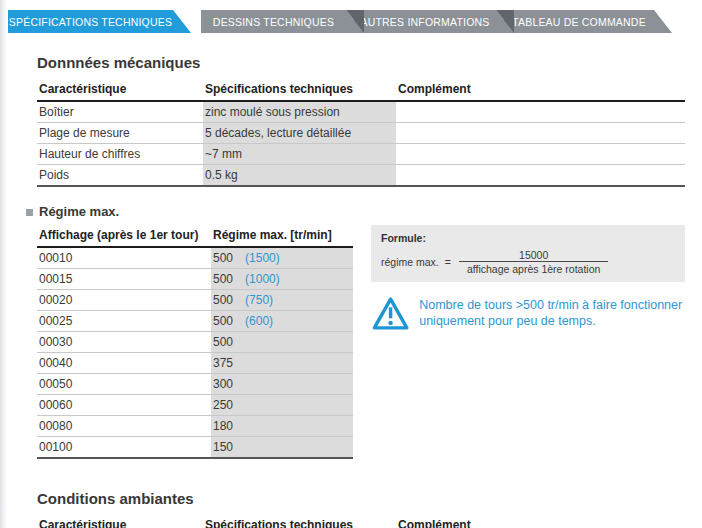 This screenshot has width=702, height=528. Describe the element at coordinates (195, 300) in the screenshot. I see `table-row: 00020 500(750)` at that location.